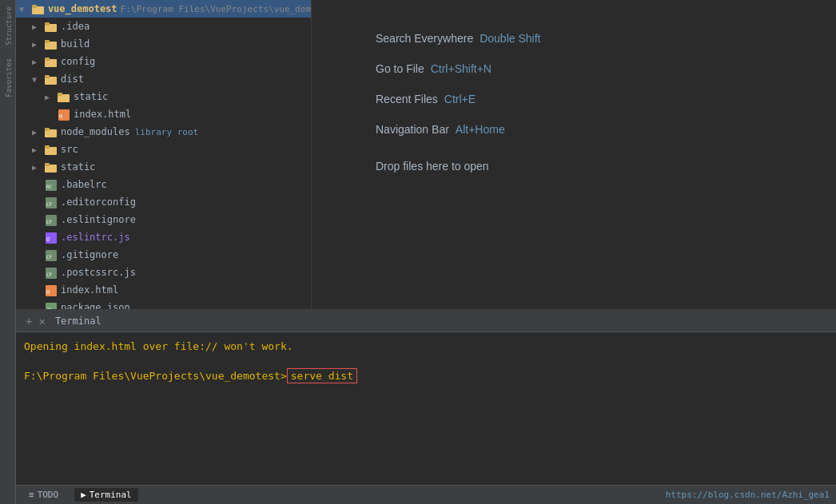 This screenshot has width=836, height=504. Describe the element at coordinates (458, 69) in the screenshot. I see `shortcut-row: Go to File Ctrl+Shift+N` at that location.